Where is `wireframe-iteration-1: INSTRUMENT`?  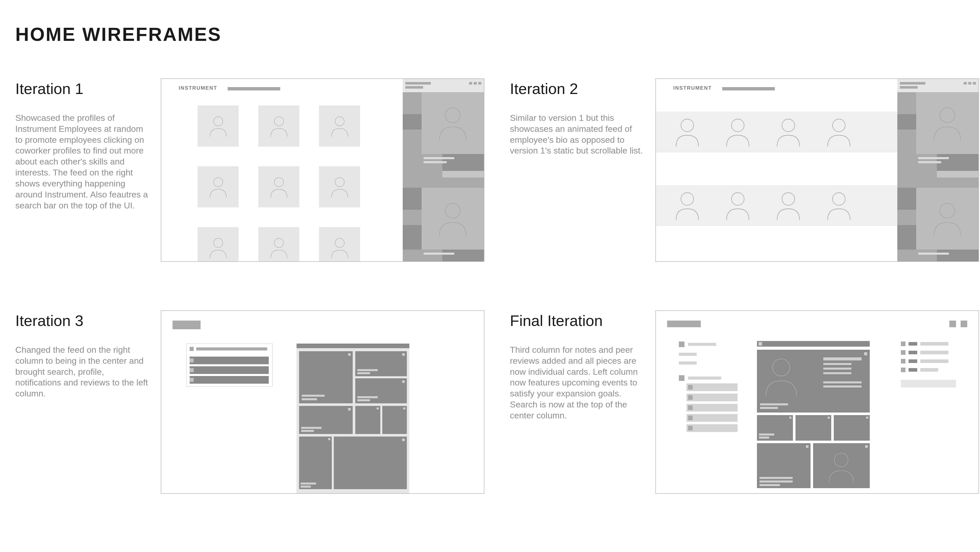
wireframe-iteration-1: INSTRUMENT is located at coordinates (323, 170).